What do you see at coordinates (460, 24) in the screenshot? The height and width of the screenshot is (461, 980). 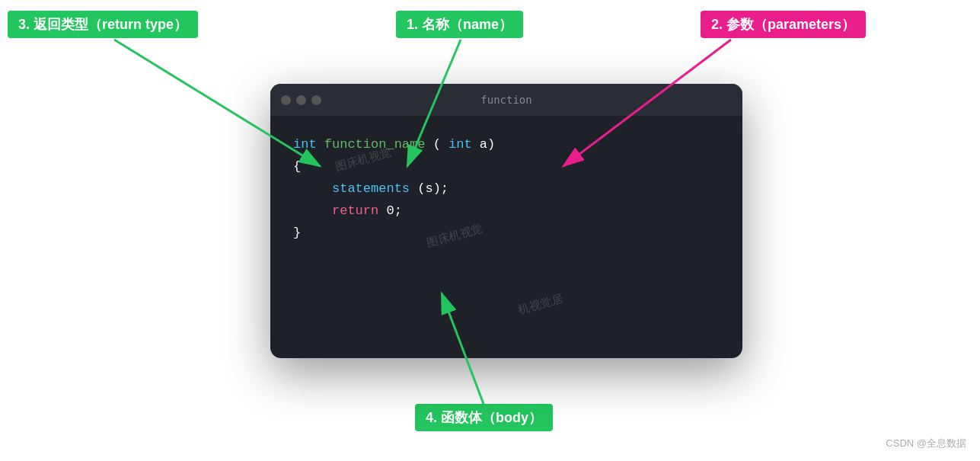 I see `label-name: 1. 名称（name）` at bounding box center [460, 24].